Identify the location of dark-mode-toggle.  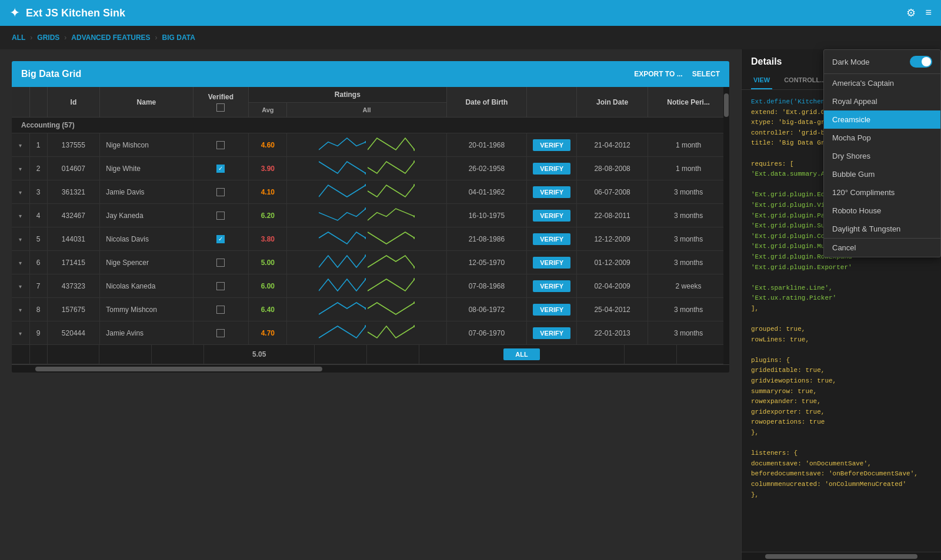
(921, 62).